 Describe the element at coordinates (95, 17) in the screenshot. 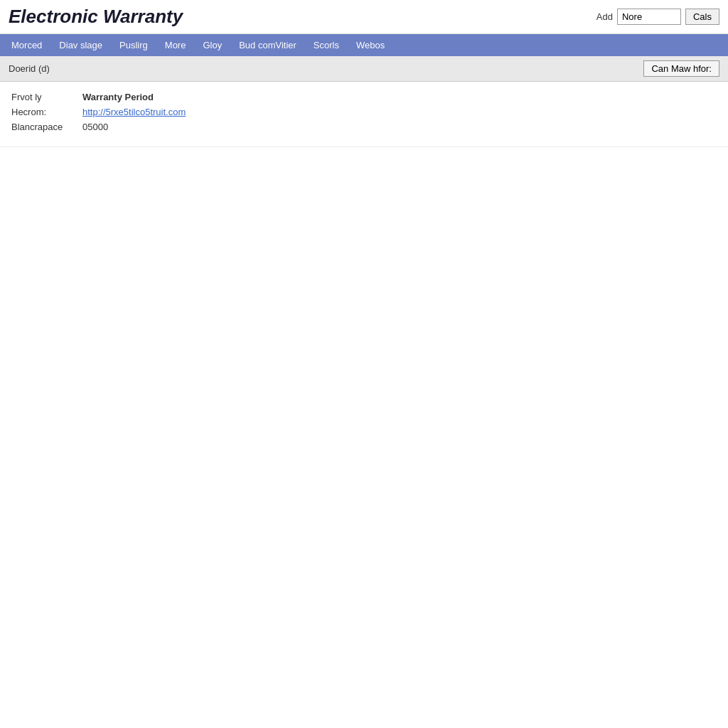

I see `app-title: Electronic Warranty` at that location.